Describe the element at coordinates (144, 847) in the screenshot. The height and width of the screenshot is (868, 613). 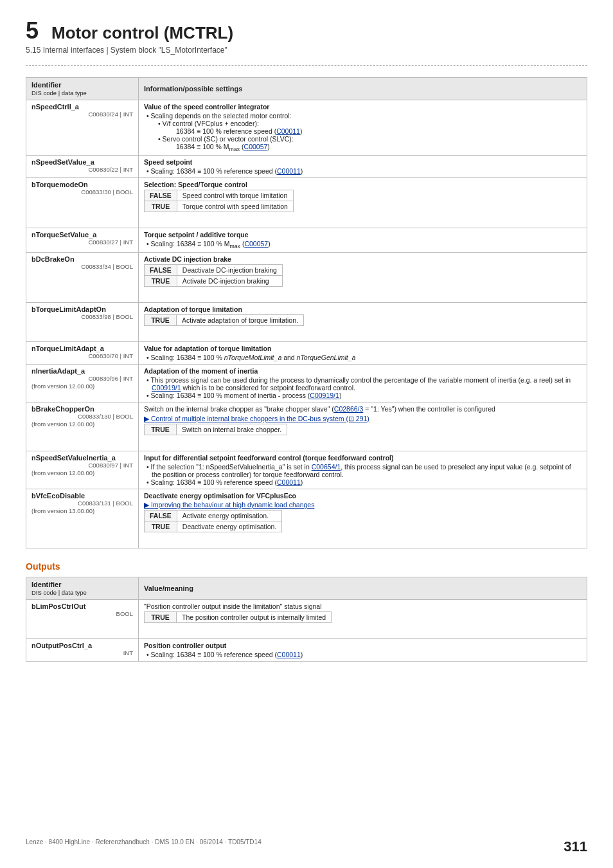
I see `footer-left: Lenze · 8400 HighLine · Referenzhandbuch…` at that location.